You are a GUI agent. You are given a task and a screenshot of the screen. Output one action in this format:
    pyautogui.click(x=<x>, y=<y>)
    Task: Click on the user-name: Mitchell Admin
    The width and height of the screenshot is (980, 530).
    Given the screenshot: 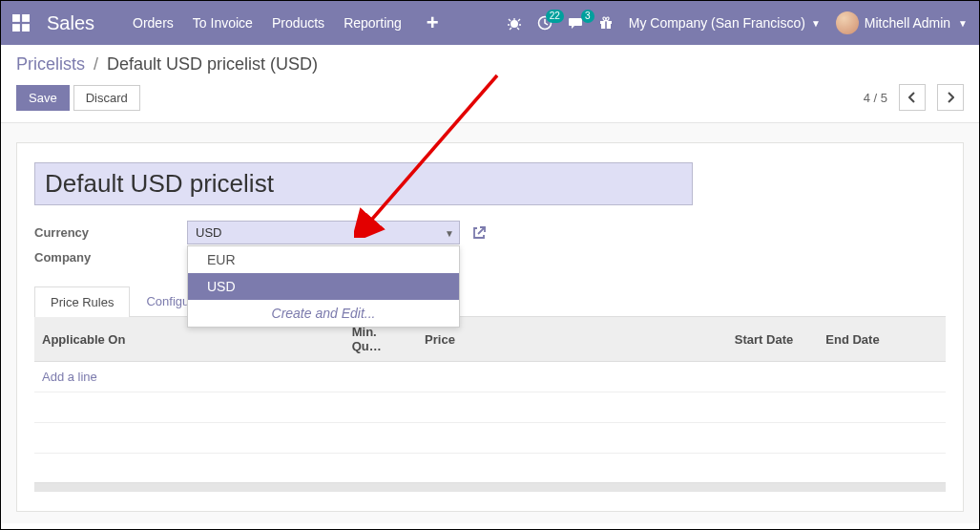 What is the action you would take?
    pyautogui.click(x=907, y=23)
    